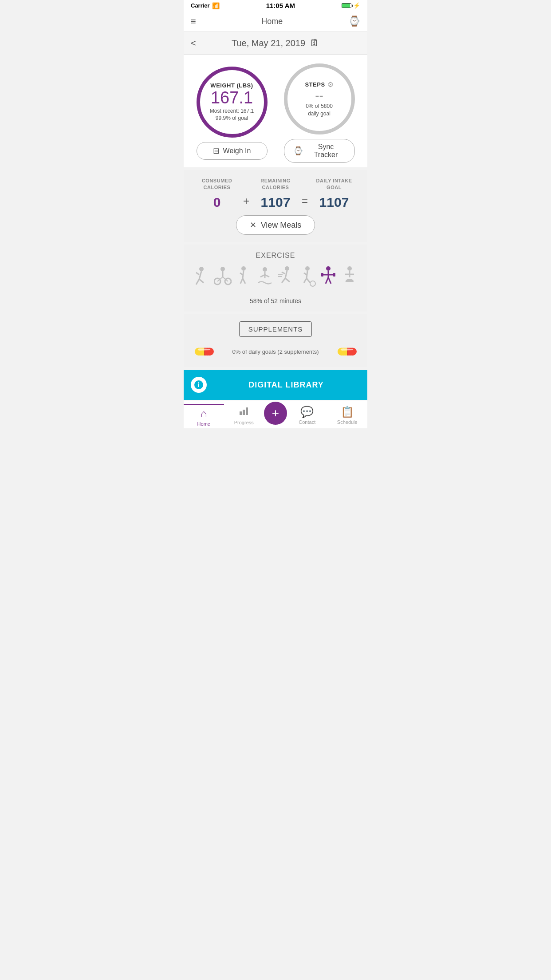 This screenshot has width=551, height=980. I want to click on pill-icon-left: 💊, so click(204, 352).